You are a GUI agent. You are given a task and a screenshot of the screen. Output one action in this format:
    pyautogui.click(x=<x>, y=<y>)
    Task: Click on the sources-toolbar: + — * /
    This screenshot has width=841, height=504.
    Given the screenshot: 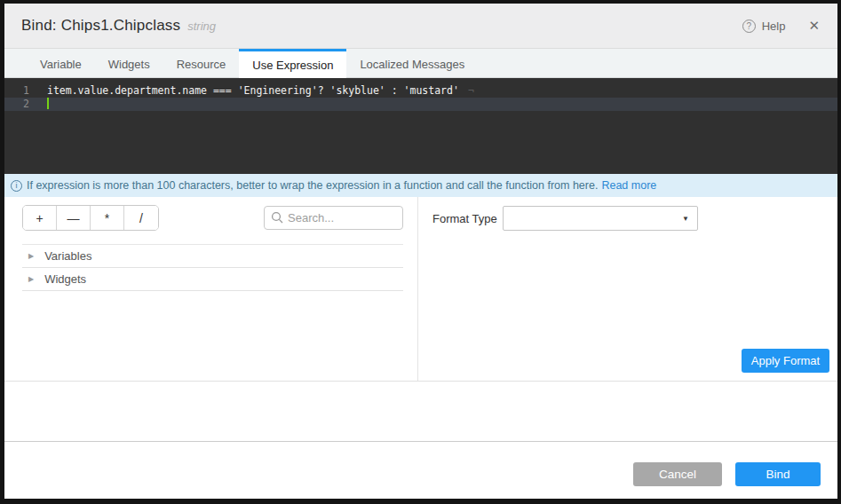 What is the action you would take?
    pyautogui.click(x=213, y=218)
    